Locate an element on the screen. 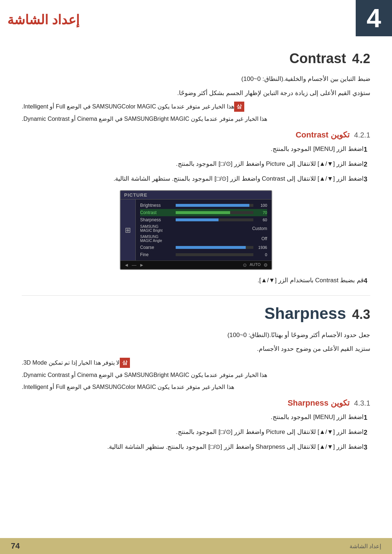 The image size is (392, 554). sharpness-bullet-item-3: هذا الخيار غير متوفر عندما يكون SAMSUNGC… is located at coordinates (196, 387).